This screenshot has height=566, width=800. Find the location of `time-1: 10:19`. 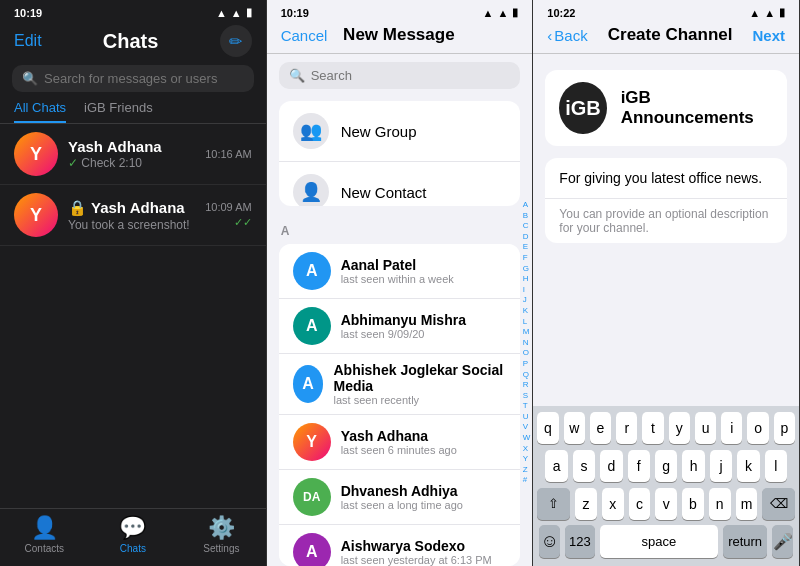

time-1: 10:19 is located at coordinates (28, 13).